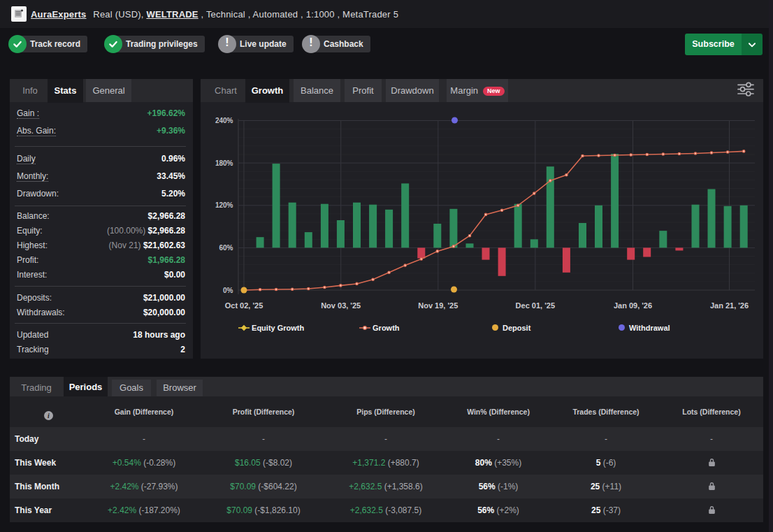 This screenshot has width=773, height=532. I want to click on svg-text: Oct 02, '25, so click(245, 305).